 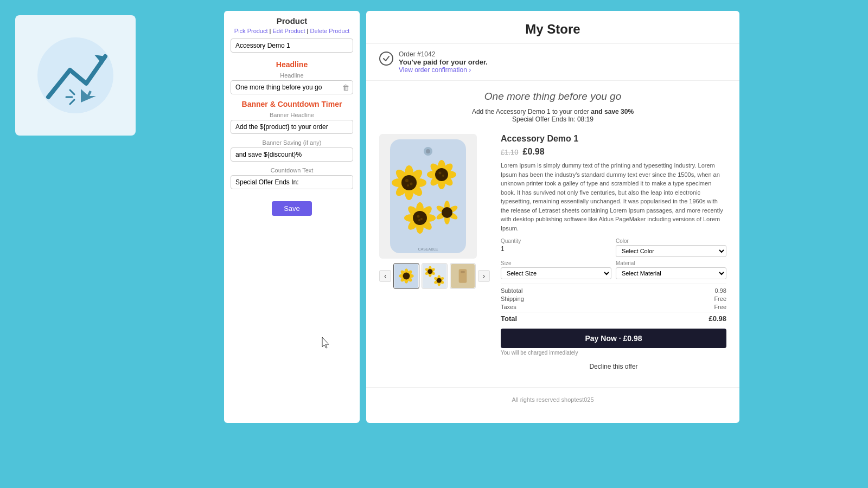 What do you see at coordinates (614, 307) in the screenshot?
I see `taxes-line: Taxes Free` at bounding box center [614, 307].